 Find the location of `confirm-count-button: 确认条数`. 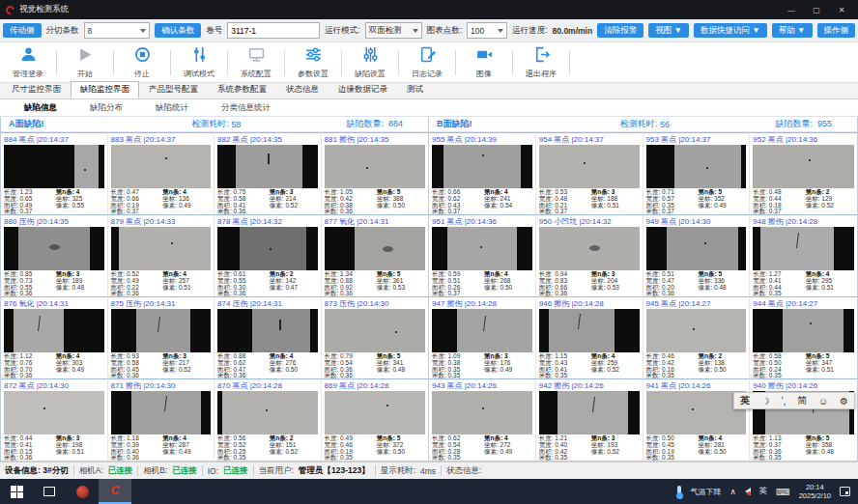

confirm-count-button: 确认条数 is located at coordinates (178, 31).